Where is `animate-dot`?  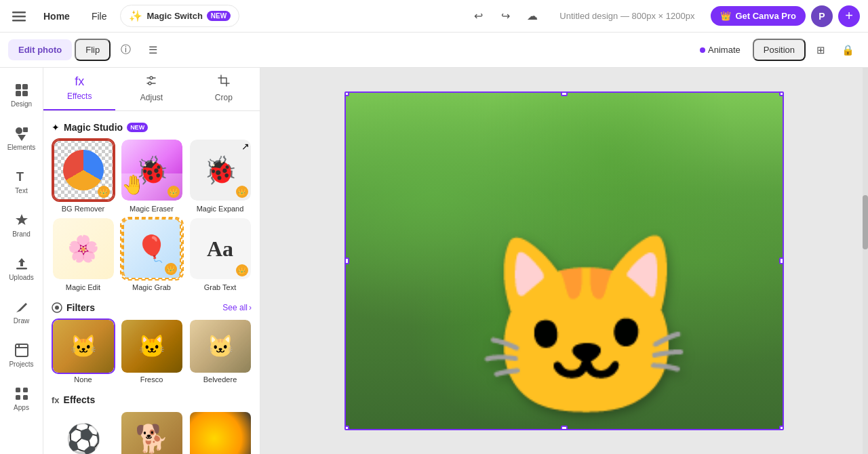
animate-dot is located at coordinates (703, 50).